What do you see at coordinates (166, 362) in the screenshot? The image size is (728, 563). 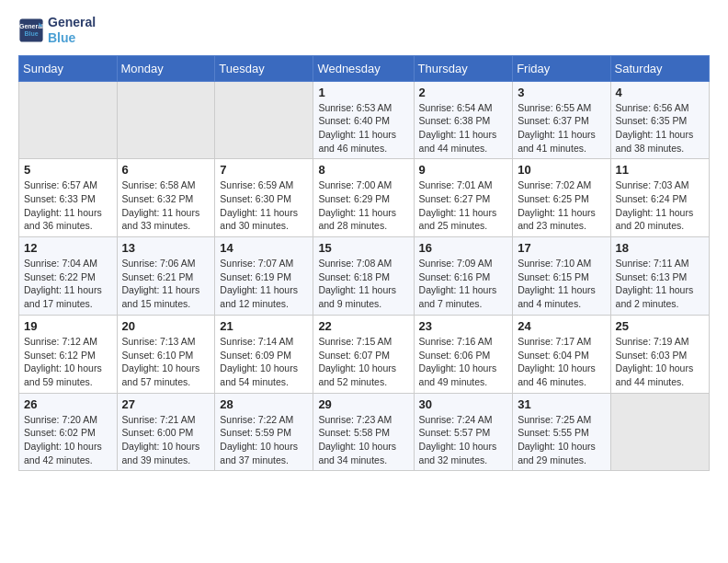 I see `day-info: Sunrise: 7:13 AM Sunset: 6:10 PM Dayligh…` at bounding box center [166, 362].